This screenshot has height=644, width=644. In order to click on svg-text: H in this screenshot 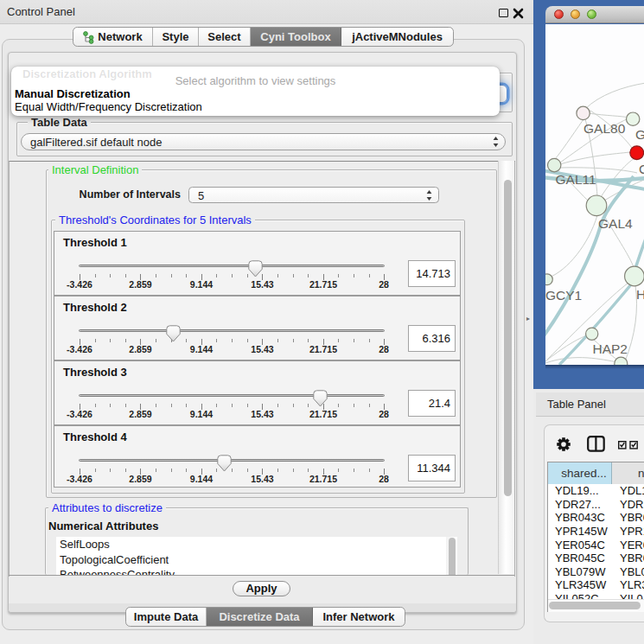, I will do `click(640, 294)`.